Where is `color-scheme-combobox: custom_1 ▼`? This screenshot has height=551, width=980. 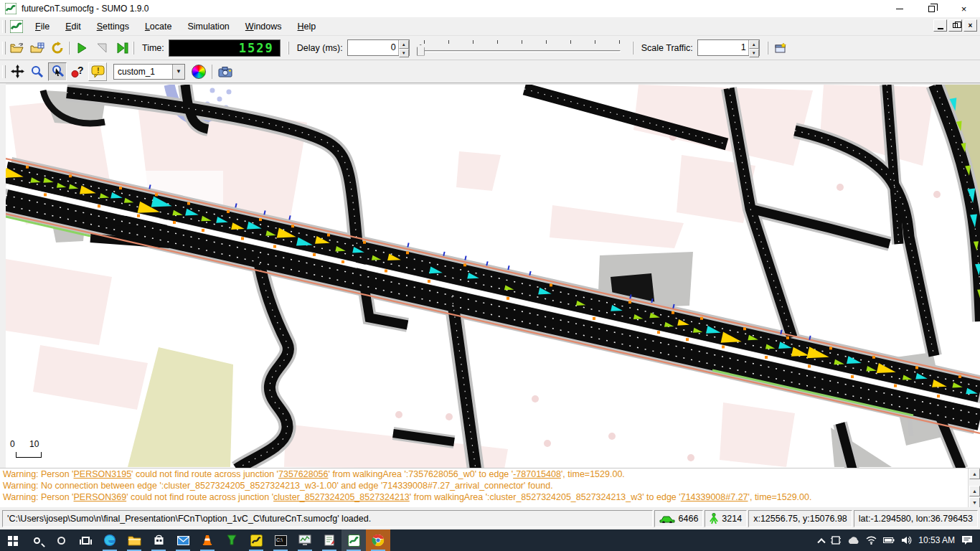 color-scheme-combobox: custom_1 ▼ is located at coordinates (149, 72).